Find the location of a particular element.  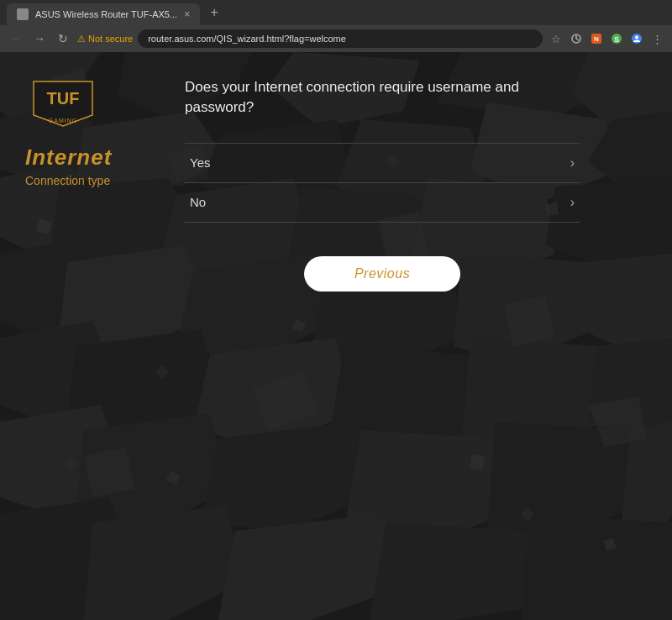

svg-text: TUF is located at coordinates (64, 98).